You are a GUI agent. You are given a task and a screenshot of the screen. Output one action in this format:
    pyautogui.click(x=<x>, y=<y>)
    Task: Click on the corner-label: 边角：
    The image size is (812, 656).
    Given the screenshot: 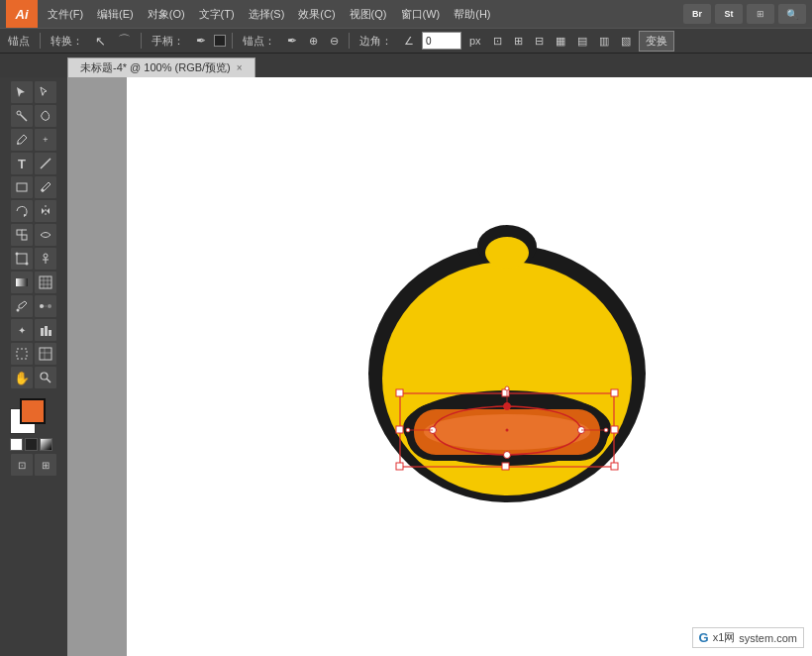 What is the action you would take?
    pyautogui.click(x=376, y=42)
    